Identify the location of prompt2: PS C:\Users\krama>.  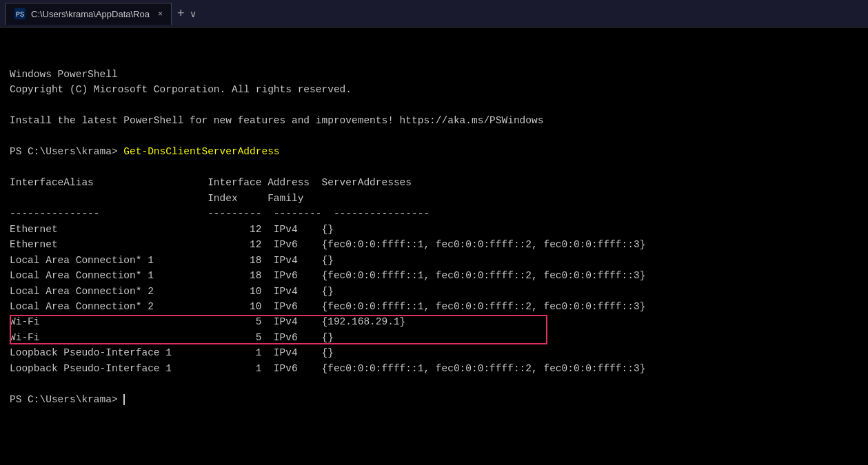
(66, 400).